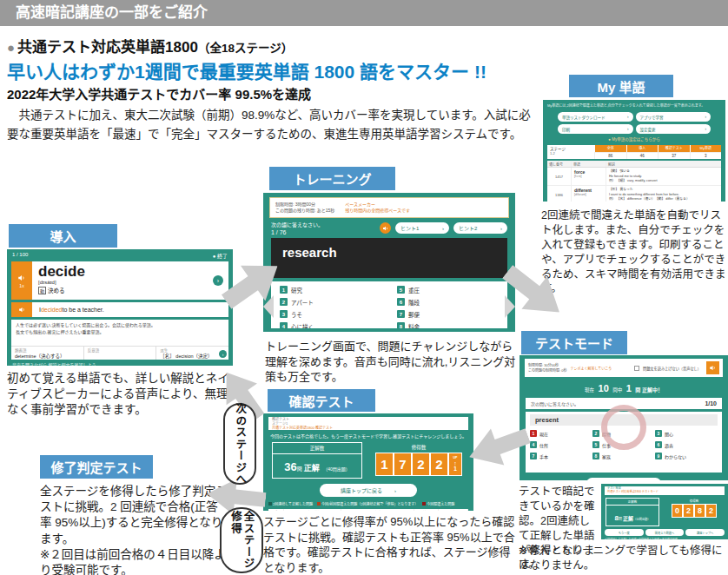  Describe the element at coordinates (368, 510) in the screenshot. I see `result-table-header: 番 見出し単語 意味 結果 問題へ` at that location.